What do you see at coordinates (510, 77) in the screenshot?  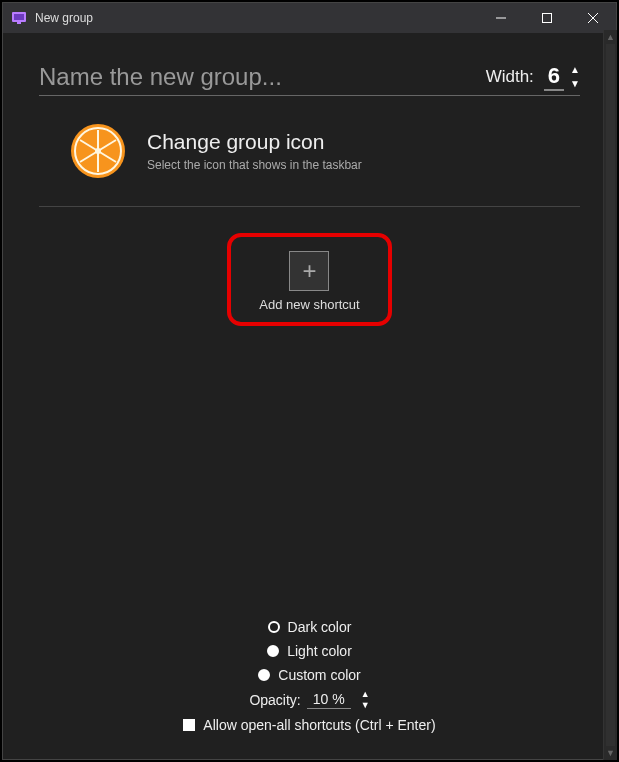 I see `width-label: Width:` at bounding box center [510, 77].